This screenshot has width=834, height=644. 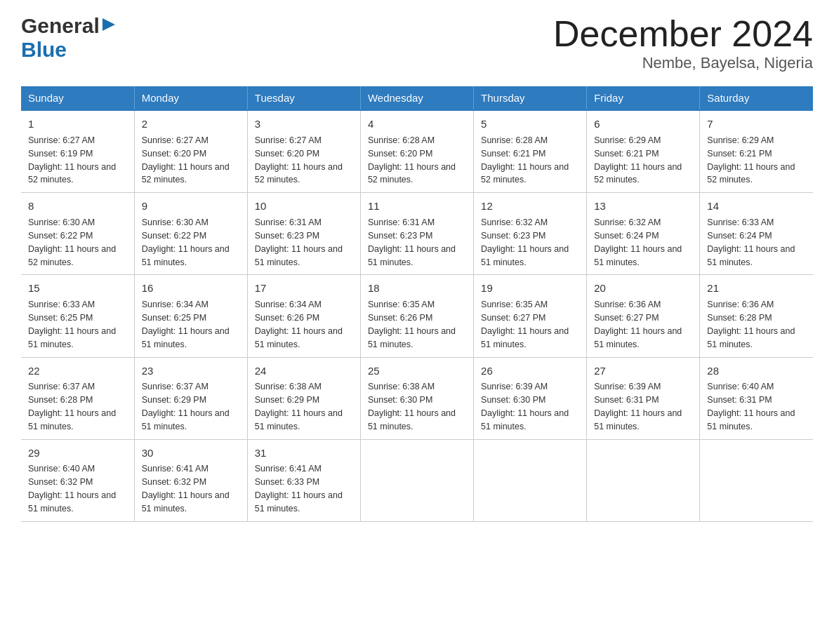 I want to click on day-info: Sunrise: 6:27 AMSunset: 6:20 PMDaylight:…, so click(x=299, y=160).